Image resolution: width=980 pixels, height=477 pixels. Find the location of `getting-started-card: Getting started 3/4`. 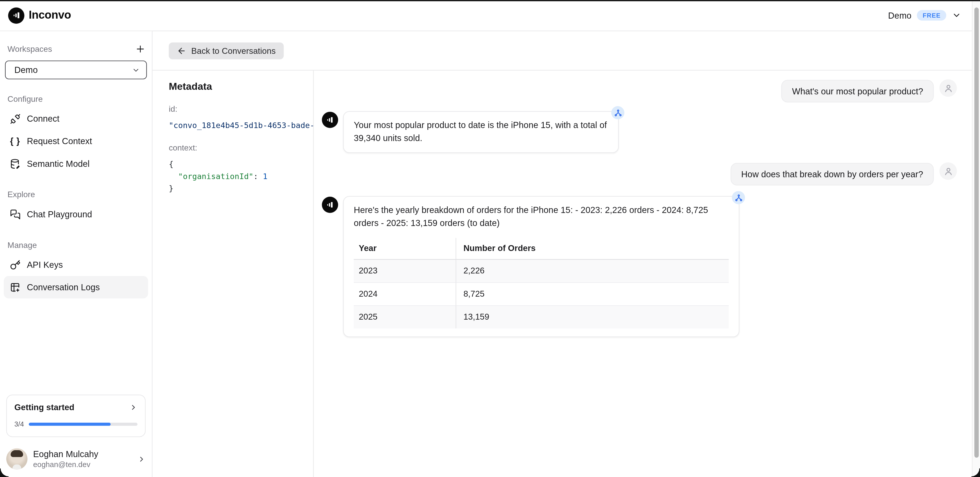

getting-started-card: Getting started 3/4 is located at coordinates (76, 416).